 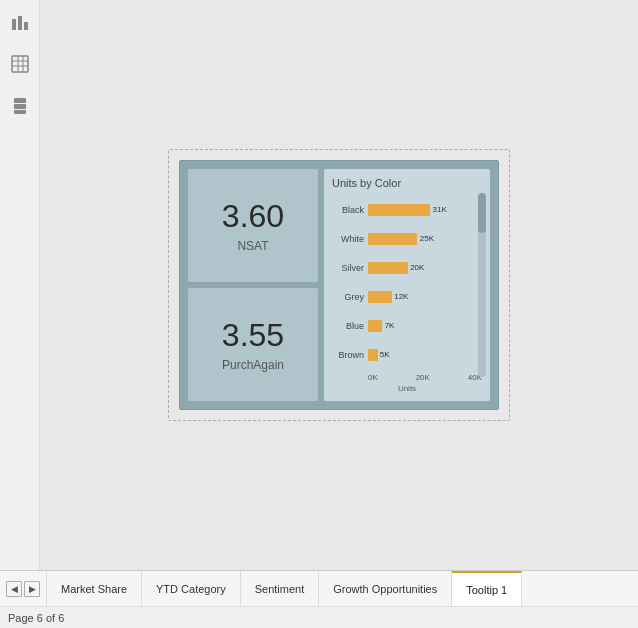 I want to click on bar-chart-icon, so click(x=20, y=22).